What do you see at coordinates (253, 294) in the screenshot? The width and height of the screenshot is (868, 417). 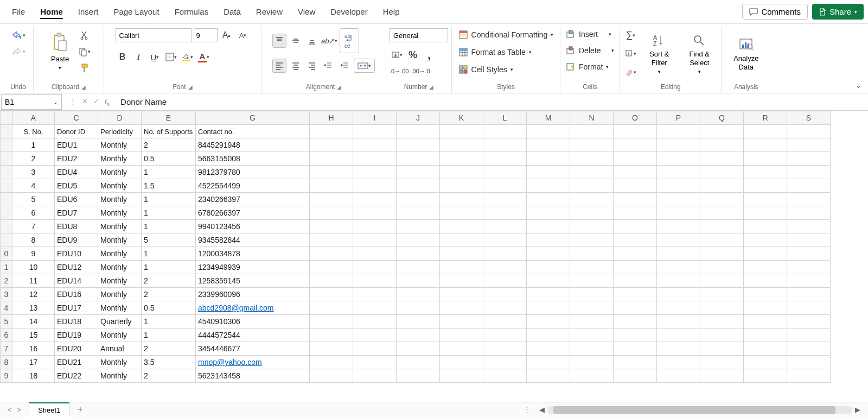 I see `cell: 2339960096` at bounding box center [253, 294].